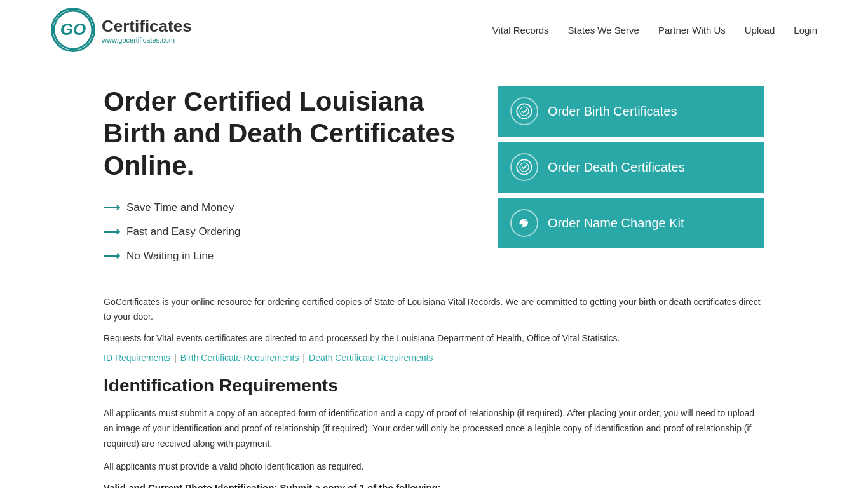 Image resolution: width=868 pixels, height=488 pixels. What do you see at coordinates (434, 485) in the screenshot?
I see `valid-id-title: Valid and Current Photo Identification: …` at bounding box center [434, 485].